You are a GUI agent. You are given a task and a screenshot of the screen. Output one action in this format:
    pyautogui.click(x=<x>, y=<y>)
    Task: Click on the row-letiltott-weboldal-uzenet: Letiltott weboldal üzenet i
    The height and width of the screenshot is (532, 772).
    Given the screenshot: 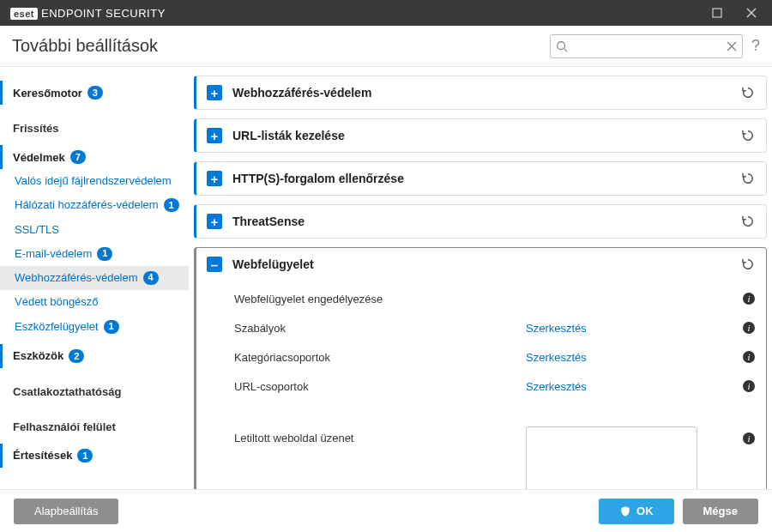 What is the action you would take?
    pyautogui.click(x=495, y=458)
    